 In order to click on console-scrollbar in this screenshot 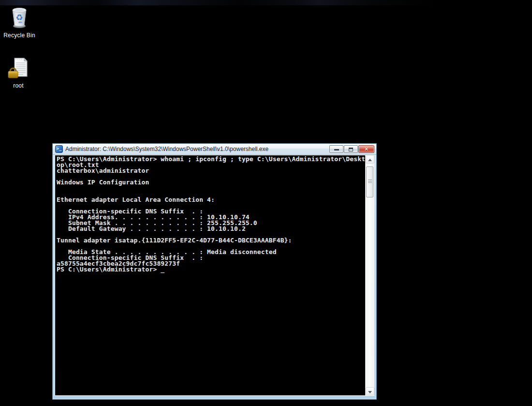, I will do `click(369, 275)`.